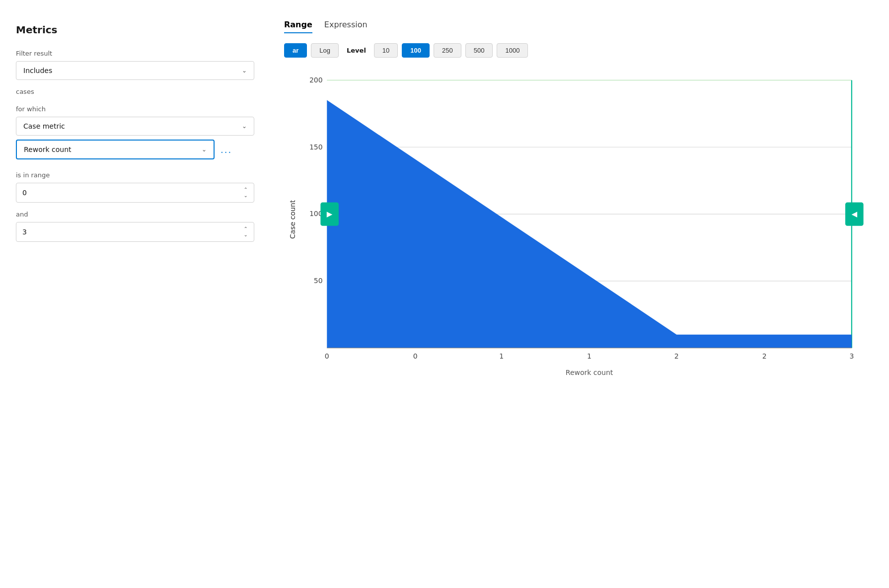 The width and height of the screenshot is (889, 588). I want to click on y-tick-200: 200, so click(316, 80).